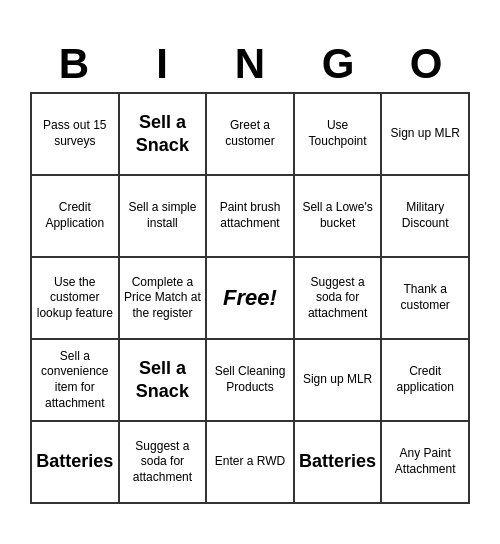 This screenshot has width=500, height=544. I want to click on bingo-cell: Thank a customer, so click(426, 299).